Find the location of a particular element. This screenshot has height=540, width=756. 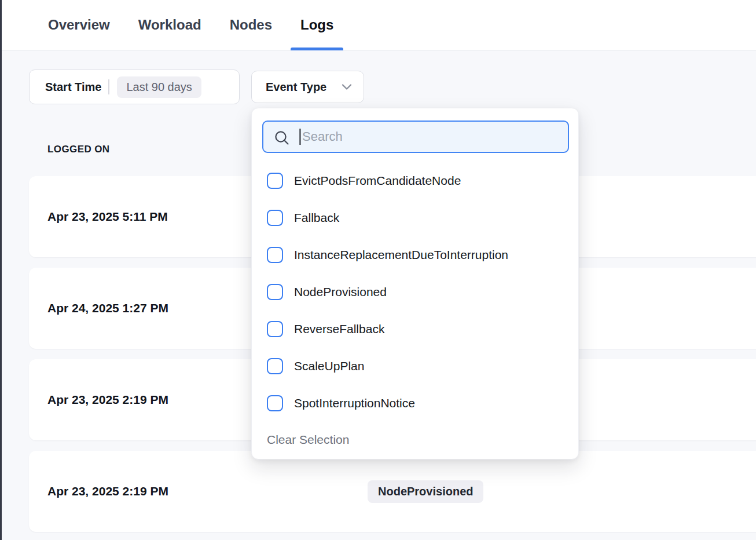

start-time-divider is located at coordinates (109, 87).